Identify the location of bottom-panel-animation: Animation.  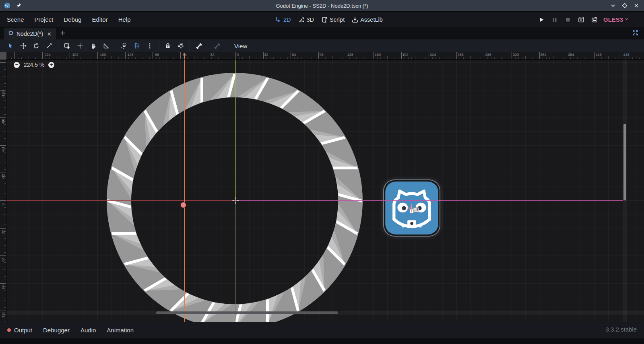
(120, 330).